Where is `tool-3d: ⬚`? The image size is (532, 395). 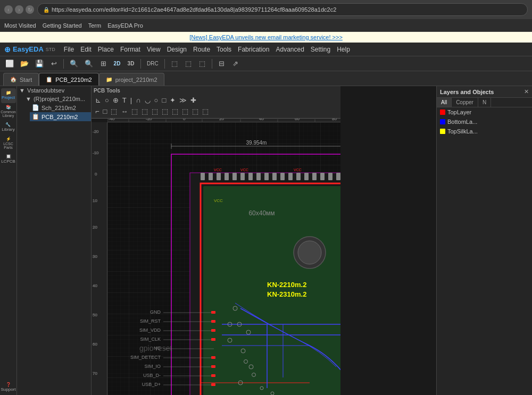
tool-3d: ⬚ is located at coordinates (185, 111).